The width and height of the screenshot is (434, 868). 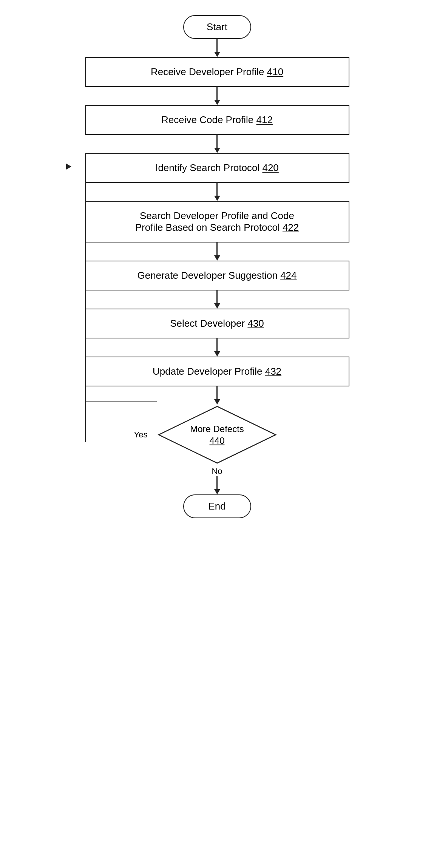 I want to click on select-developer-node: Select Developer 430, so click(x=217, y=323).